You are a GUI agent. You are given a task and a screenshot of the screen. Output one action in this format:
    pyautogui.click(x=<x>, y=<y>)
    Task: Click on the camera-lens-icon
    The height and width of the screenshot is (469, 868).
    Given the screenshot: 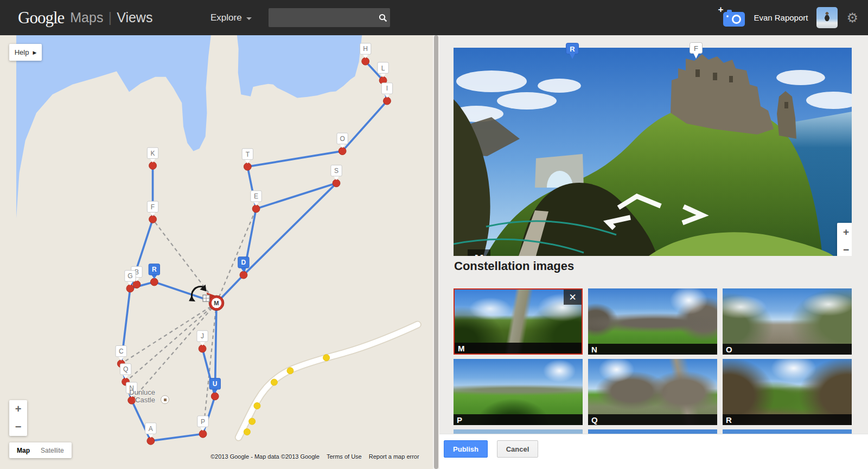 What is the action you would take?
    pyautogui.click(x=737, y=20)
    